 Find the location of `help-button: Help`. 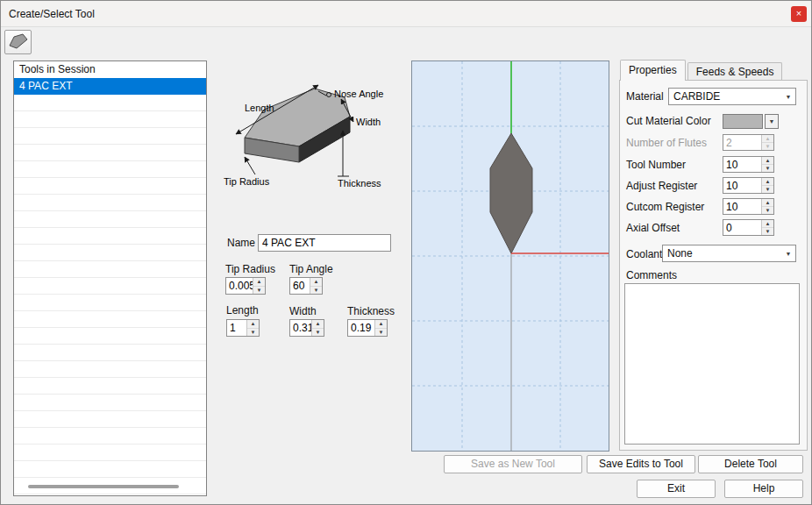

help-button: Help is located at coordinates (764, 489).